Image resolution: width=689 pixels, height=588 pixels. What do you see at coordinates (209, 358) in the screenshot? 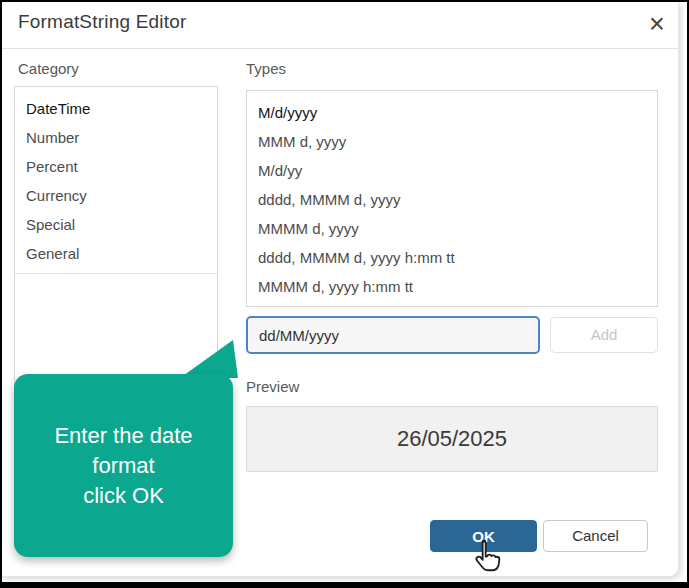
I see `callout-tail` at bounding box center [209, 358].